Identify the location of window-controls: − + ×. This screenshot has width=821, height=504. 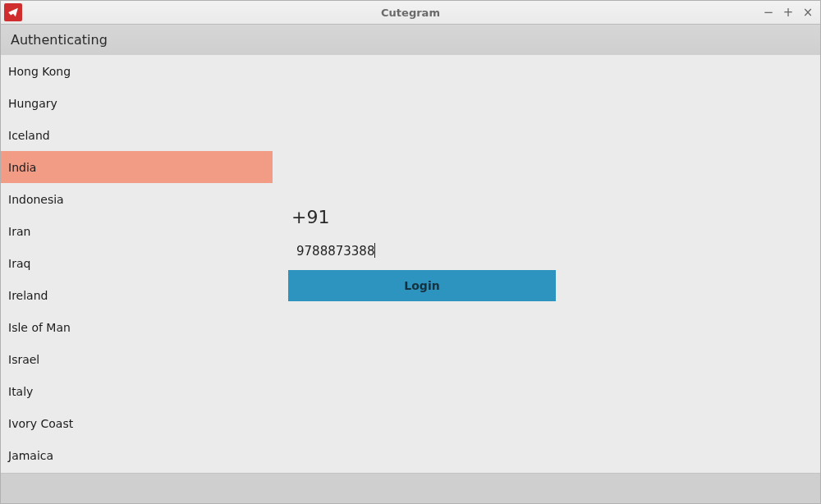
(788, 12).